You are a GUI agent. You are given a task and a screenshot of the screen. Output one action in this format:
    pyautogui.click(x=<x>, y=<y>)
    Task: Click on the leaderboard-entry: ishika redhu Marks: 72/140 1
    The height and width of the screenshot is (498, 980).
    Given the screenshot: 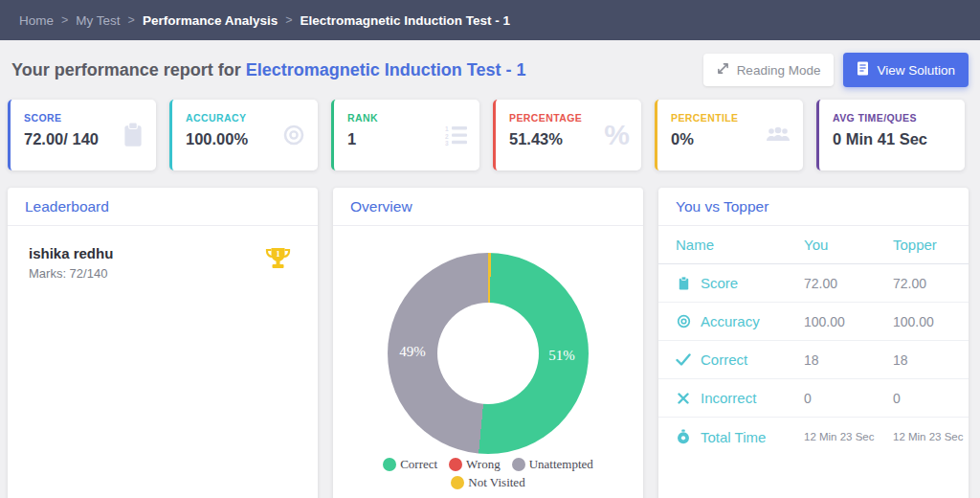 What is the action you would take?
    pyautogui.click(x=163, y=253)
    